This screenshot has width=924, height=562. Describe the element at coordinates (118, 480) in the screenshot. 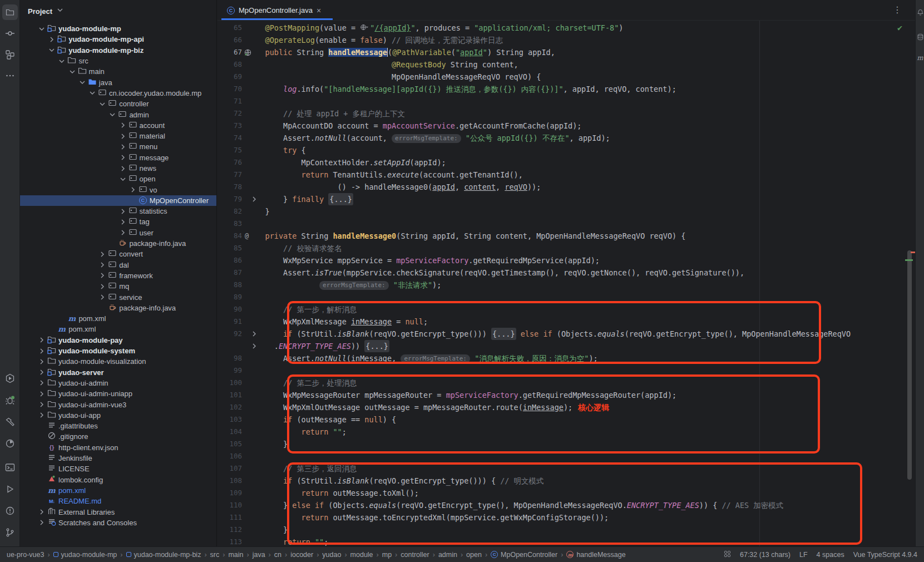

I see `tree-item-lombok-config: lombok.config` at that location.